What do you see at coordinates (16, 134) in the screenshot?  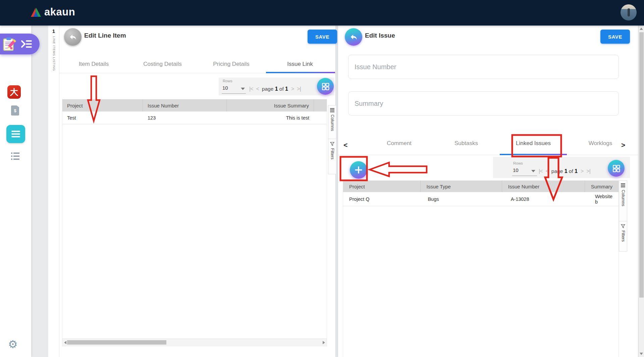 I see `sidebar-item-listing-active` at bounding box center [16, 134].